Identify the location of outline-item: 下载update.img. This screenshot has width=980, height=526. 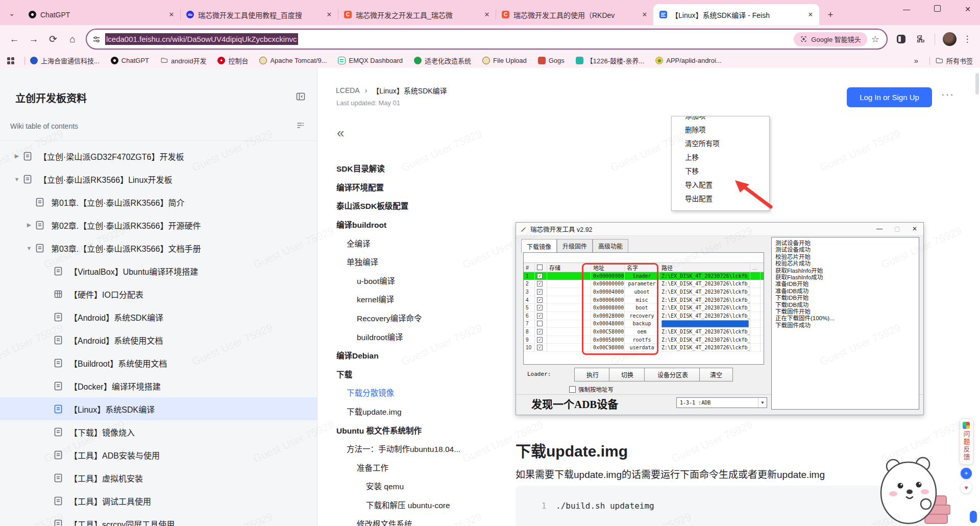
(421, 412).